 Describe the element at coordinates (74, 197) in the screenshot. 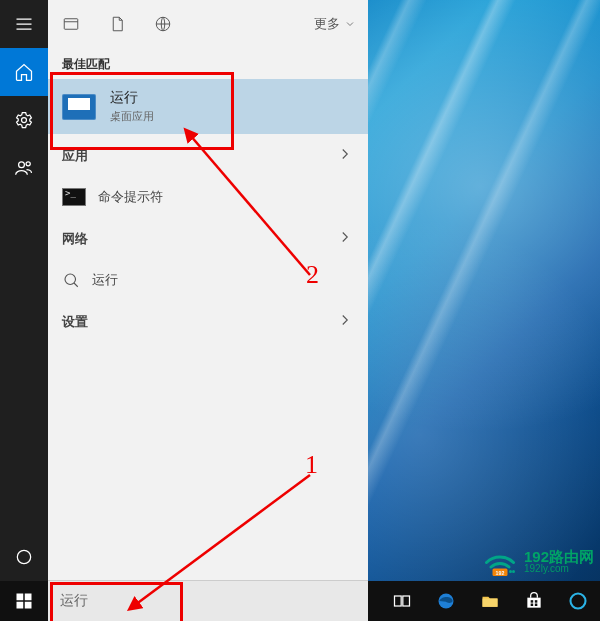

I see `cmd-icon` at that location.